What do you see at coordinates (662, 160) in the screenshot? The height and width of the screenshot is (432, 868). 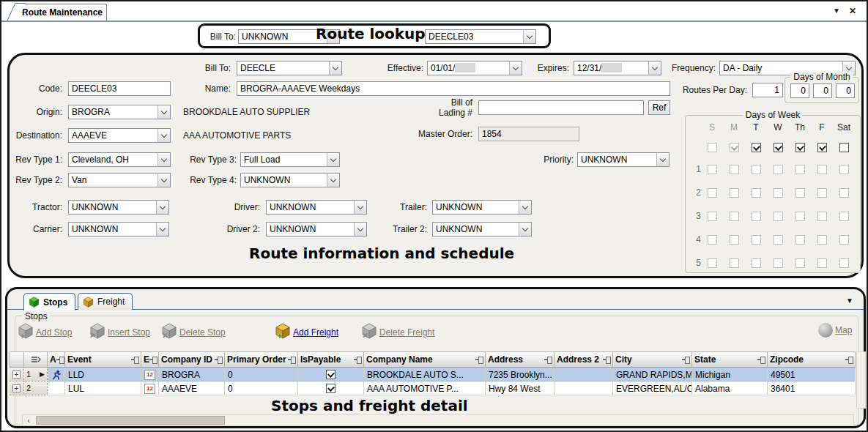 I see `priority-dropdown-button` at bounding box center [662, 160].